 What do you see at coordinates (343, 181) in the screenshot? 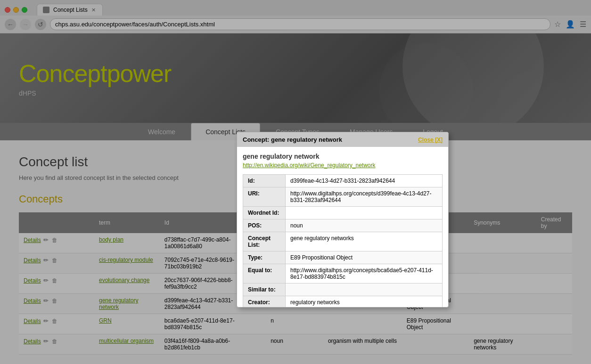
I see `modal-field-row: Id: d399feae-4c13-4d27-b331-2823af942644` at bounding box center [343, 181].